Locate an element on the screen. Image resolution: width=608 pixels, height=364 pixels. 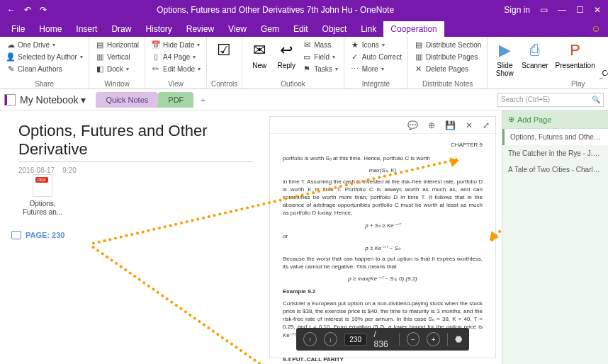
feedback-icon: ☺ is located at coordinates (596, 28).